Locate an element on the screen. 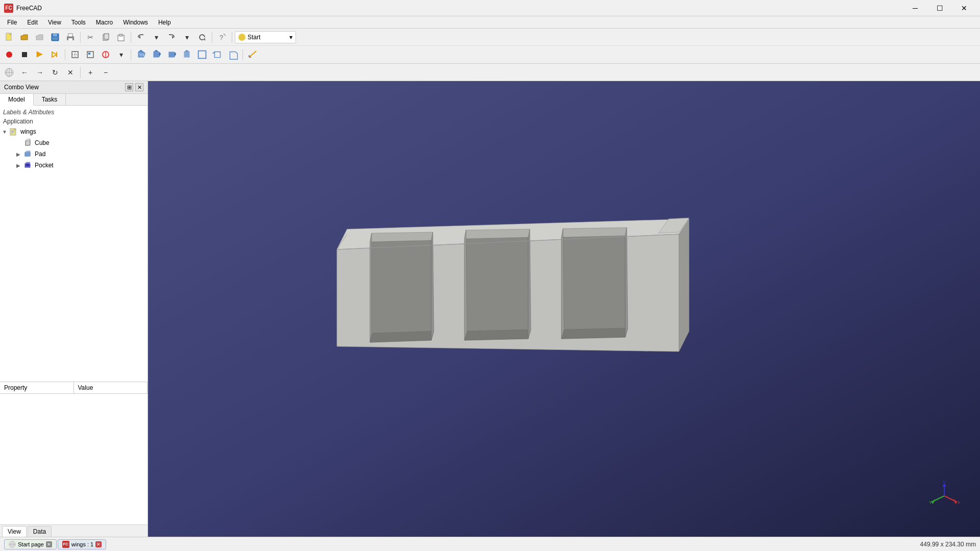 This screenshot has height=551, width=980. combo-view-header: Combo View ⊞ ✕ is located at coordinates (74, 88).